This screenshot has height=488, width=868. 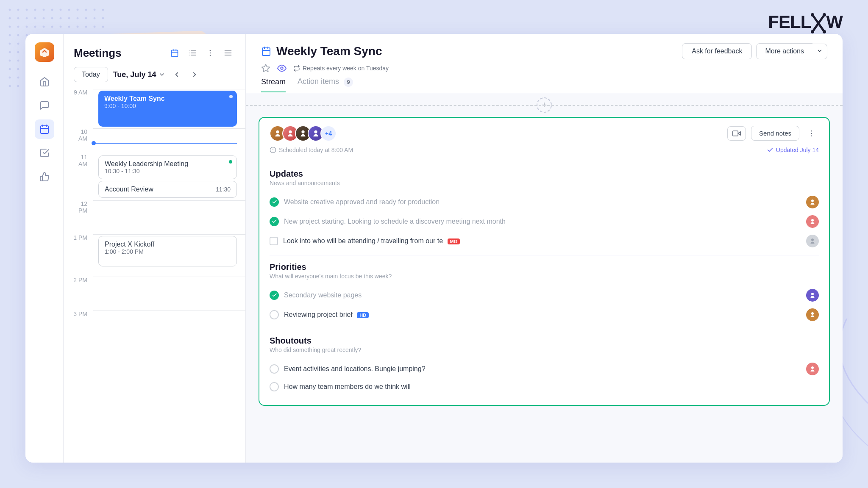 What do you see at coordinates (812, 133) in the screenshot?
I see `card-more-options-btn` at bounding box center [812, 133].